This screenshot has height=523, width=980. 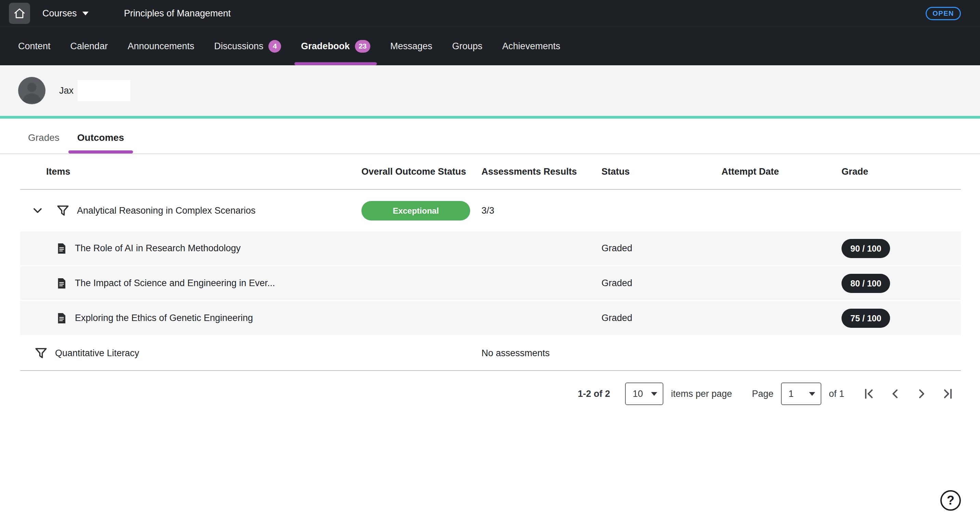 What do you see at coordinates (542, 353) in the screenshot?
I see `assessments-results: No assessments` at bounding box center [542, 353].